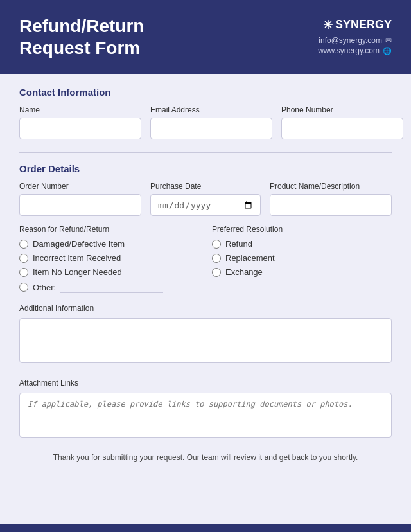 Image resolution: width=411 pixels, height=532 pixels. What do you see at coordinates (80, 122) in the screenshot?
I see `name-field: Name` at bounding box center [80, 122].